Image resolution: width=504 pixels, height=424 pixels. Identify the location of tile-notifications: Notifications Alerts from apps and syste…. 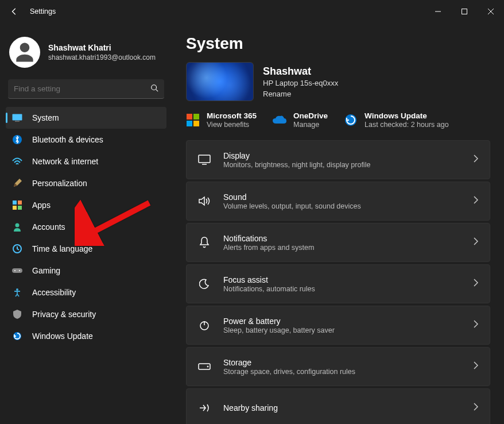
(338, 242).